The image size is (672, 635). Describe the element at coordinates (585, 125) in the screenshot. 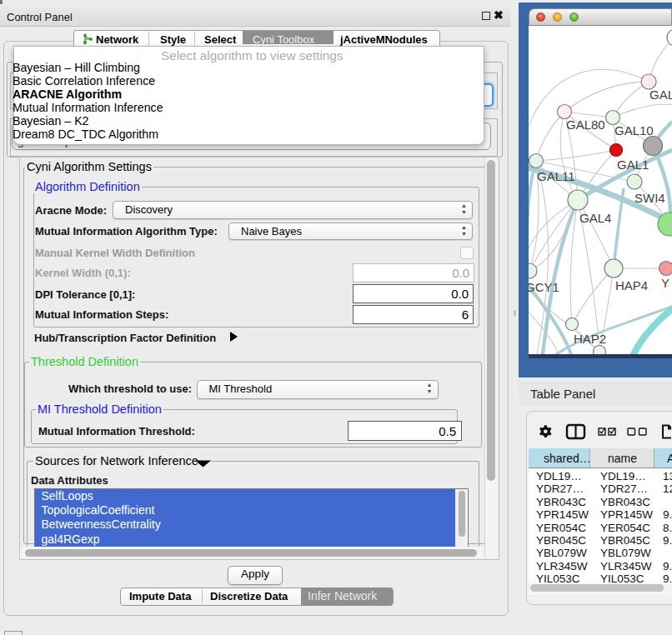

I see `svg-text: GAL80` at that location.